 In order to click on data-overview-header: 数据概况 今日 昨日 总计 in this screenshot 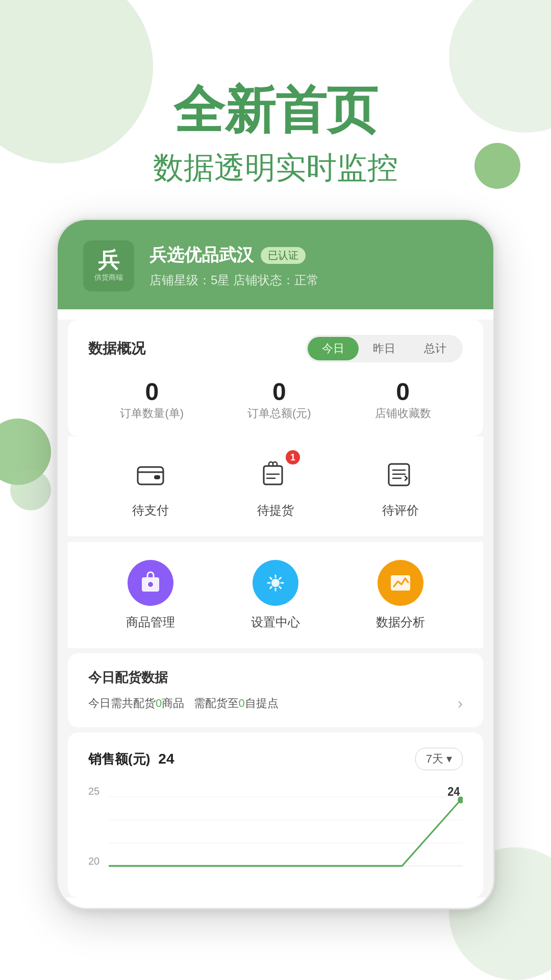, I will do `click(276, 349)`.